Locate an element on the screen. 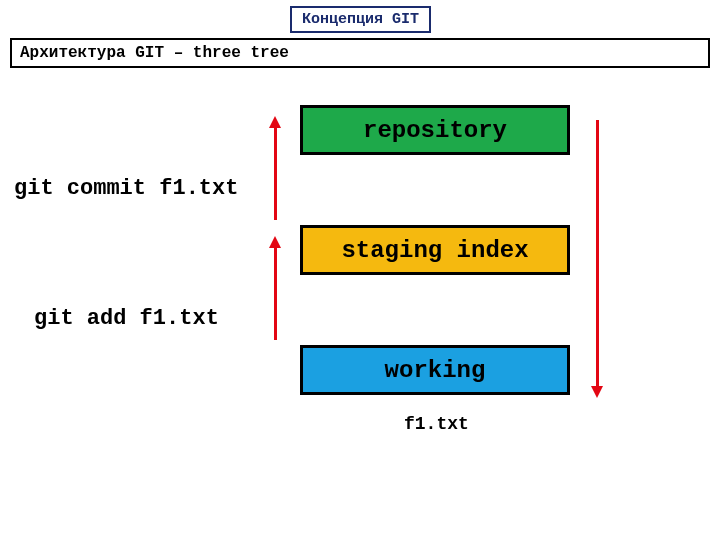 The height and width of the screenshot is (540, 720). tree-staging-label: staging index is located at coordinates (434, 250).